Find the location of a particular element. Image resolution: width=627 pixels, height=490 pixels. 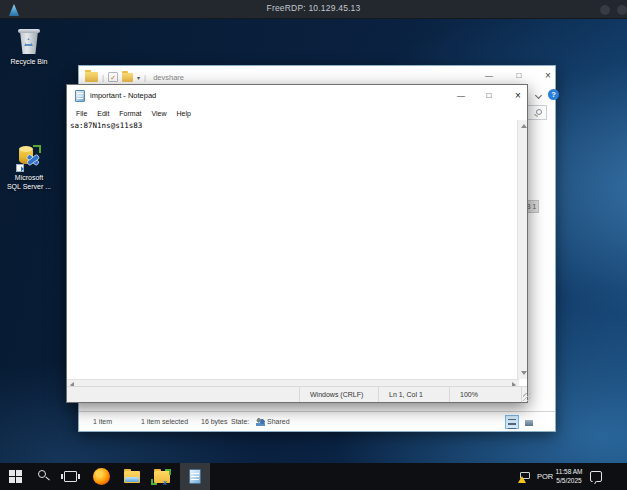

status-selected-size: 16 bytes is located at coordinates (214, 422).